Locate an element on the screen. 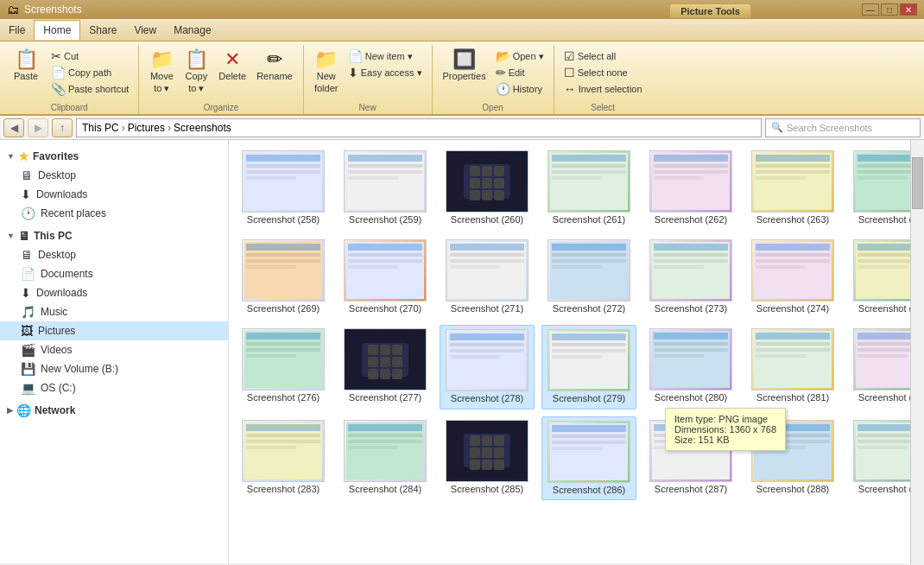 The image size is (924, 565). easy-access-label: Easy access ▾ is located at coordinates (392, 73).